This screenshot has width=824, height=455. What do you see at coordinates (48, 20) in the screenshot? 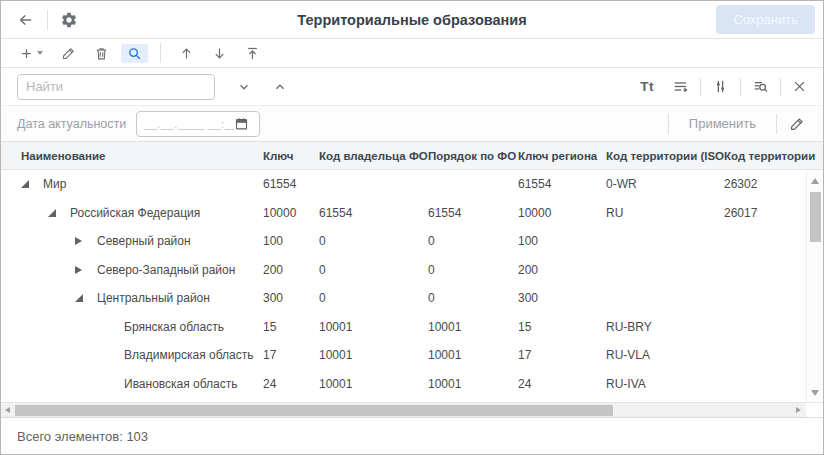
I see `topbar-divider` at bounding box center [48, 20].